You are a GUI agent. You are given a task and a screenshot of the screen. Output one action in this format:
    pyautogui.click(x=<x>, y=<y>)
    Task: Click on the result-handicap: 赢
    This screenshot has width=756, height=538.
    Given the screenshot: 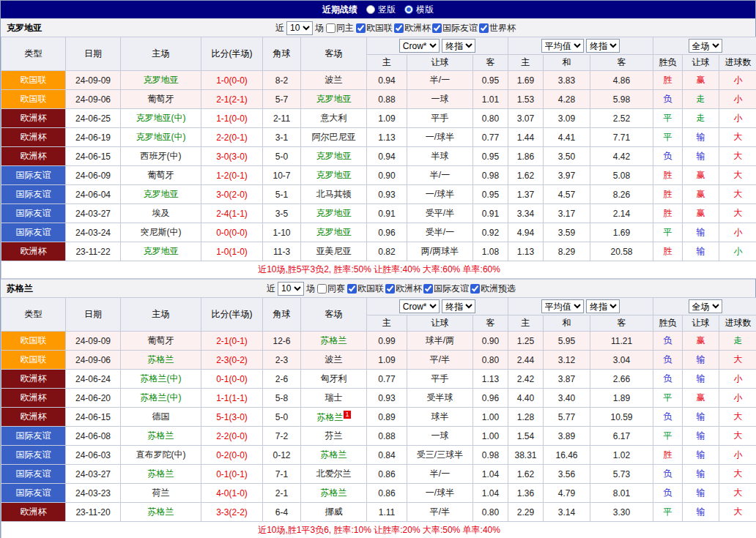 What is the action you would take?
    pyautogui.click(x=701, y=81)
    